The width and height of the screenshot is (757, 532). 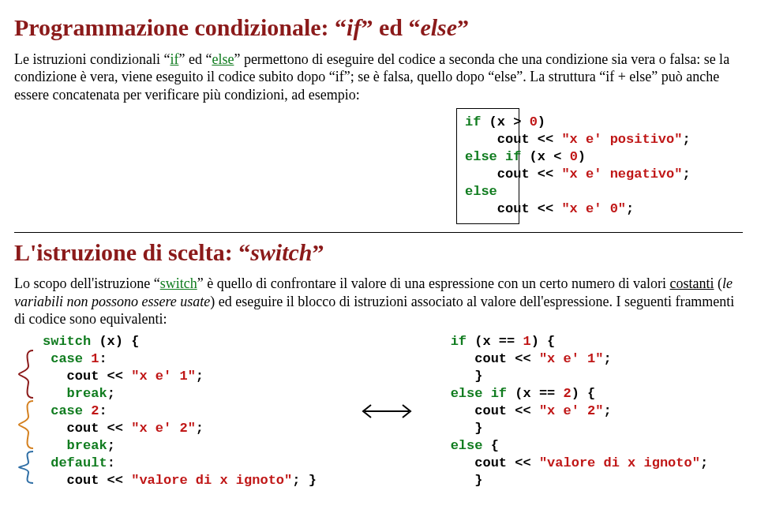 I want to click on code-text: {, so click(x=490, y=445).